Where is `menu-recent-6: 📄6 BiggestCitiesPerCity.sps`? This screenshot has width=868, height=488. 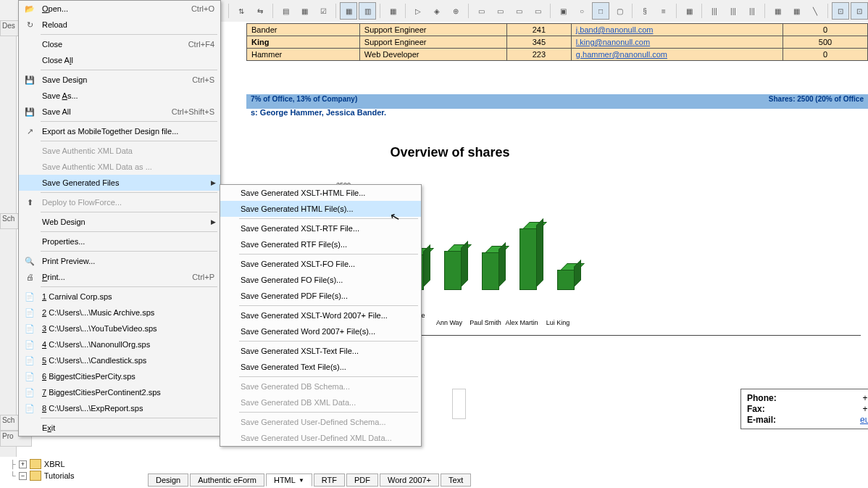 menu-recent-6: 📄6 BiggestCitiesPerCity.sps is located at coordinates (120, 376).